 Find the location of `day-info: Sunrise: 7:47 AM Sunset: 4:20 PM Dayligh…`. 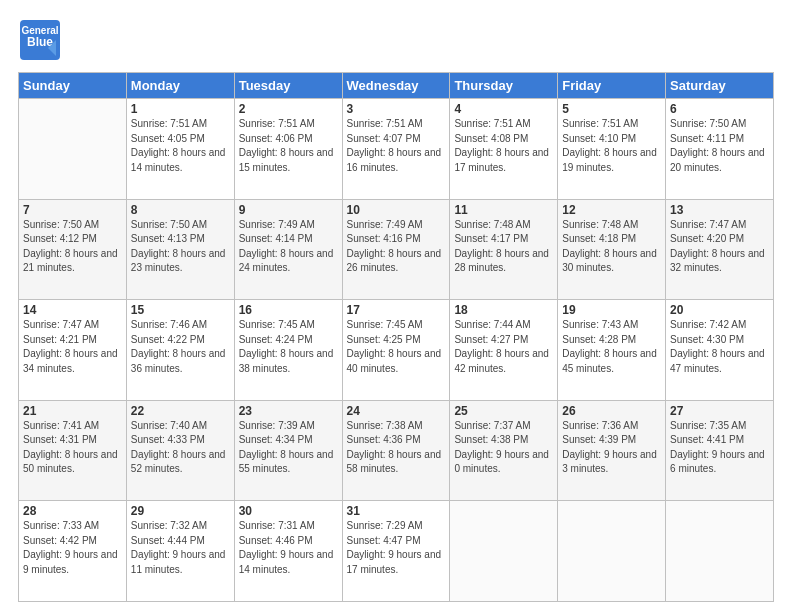

day-info: Sunrise: 7:47 AM Sunset: 4:20 PM Dayligh… is located at coordinates (720, 247).